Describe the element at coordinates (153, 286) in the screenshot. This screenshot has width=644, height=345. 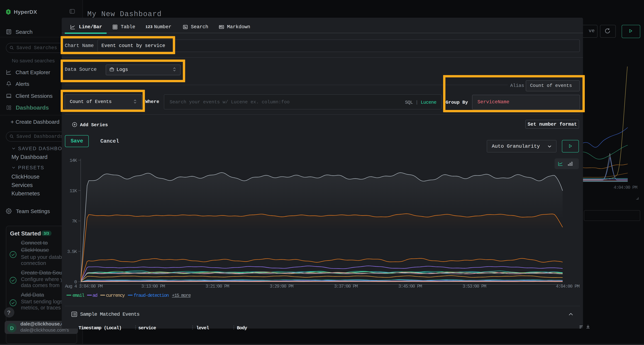
I see `svg-text: 3:13:00 PM` at that location.